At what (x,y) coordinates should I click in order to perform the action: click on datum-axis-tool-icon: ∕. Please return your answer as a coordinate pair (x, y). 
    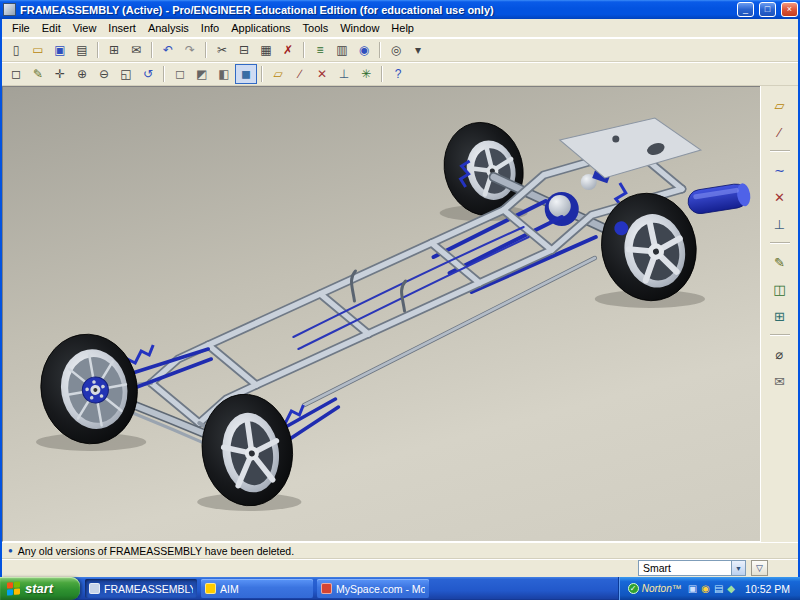
    Looking at the image, I should click on (780, 132).